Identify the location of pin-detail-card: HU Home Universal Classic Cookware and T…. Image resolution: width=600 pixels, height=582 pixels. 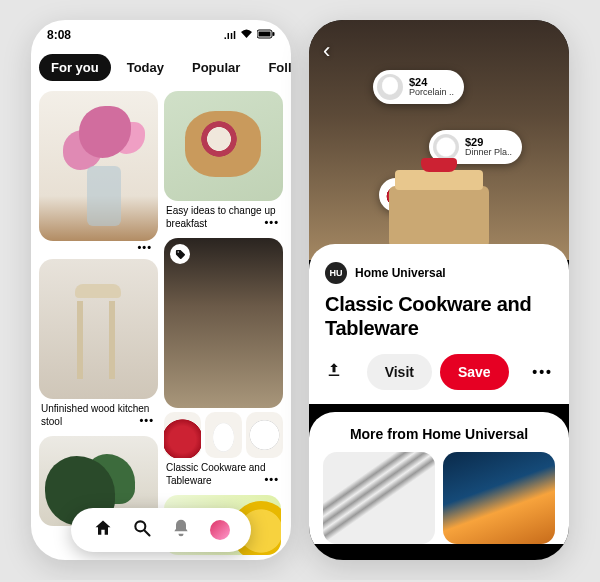
(439, 324).